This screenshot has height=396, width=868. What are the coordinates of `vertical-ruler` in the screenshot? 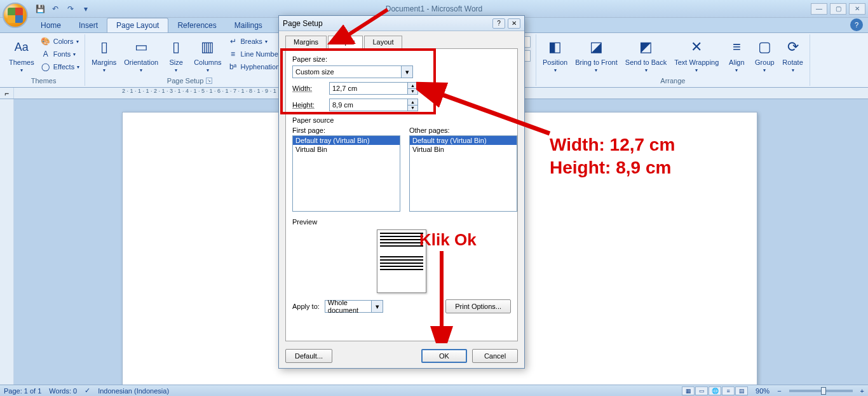 It's located at (7, 242).